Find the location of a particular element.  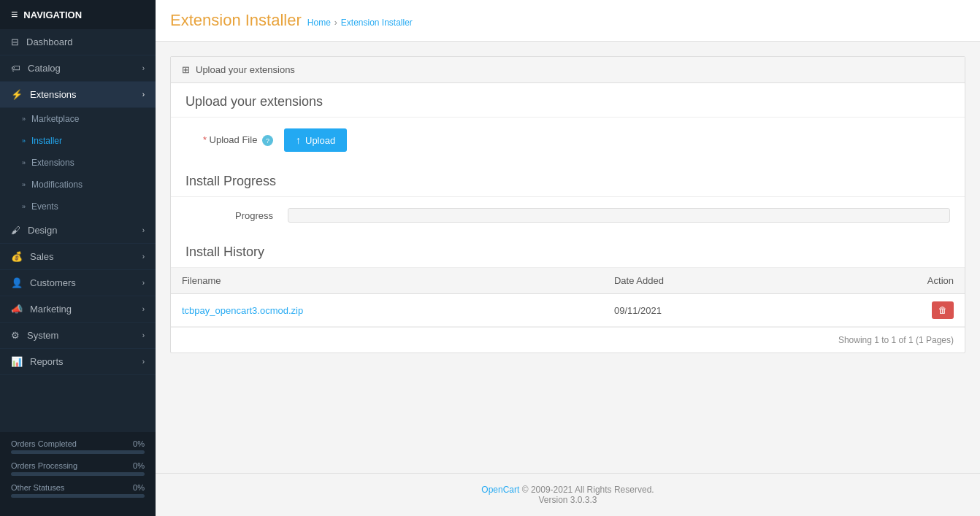

sidebar-item-label: Reports is located at coordinates (47, 362).